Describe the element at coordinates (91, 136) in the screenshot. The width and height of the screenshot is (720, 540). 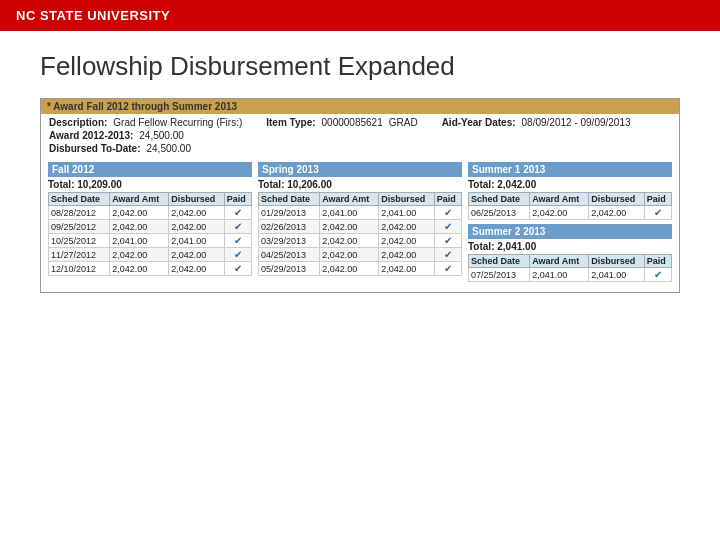
I see `award-amount-label: Award 2012-2013:` at that location.